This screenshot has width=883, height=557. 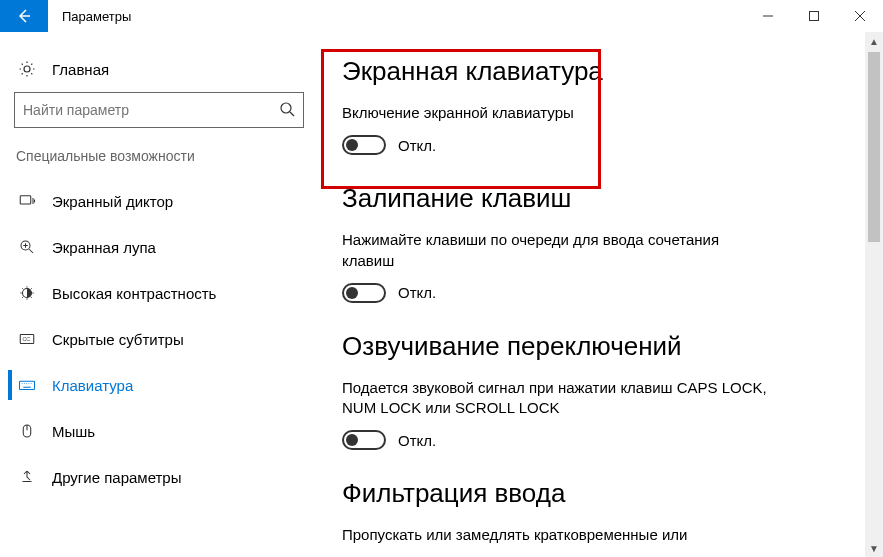 What do you see at coordinates (92, 386) in the screenshot?
I see `sidebar-item-label: Клавиатура` at bounding box center [92, 386].